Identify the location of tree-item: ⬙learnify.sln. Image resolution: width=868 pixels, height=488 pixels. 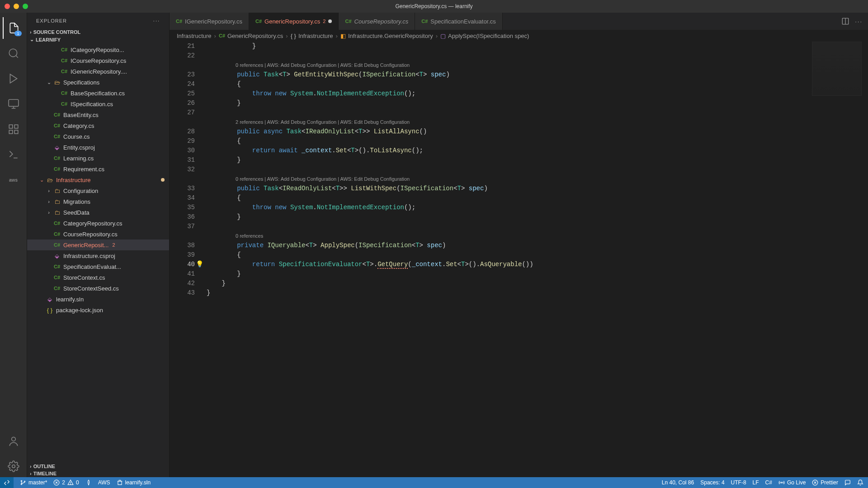
(98, 299).